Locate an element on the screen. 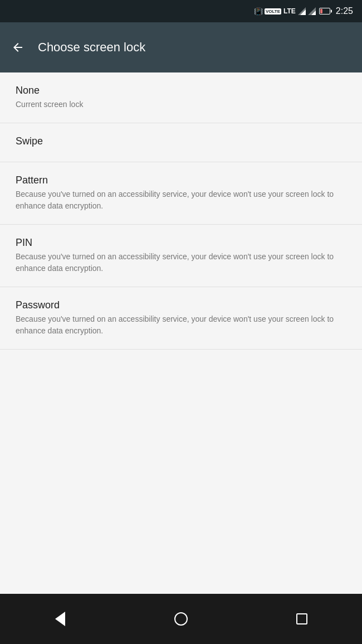 This screenshot has width=362, height=644. item-title-pin: PIN is located at coordinates (181, 243).